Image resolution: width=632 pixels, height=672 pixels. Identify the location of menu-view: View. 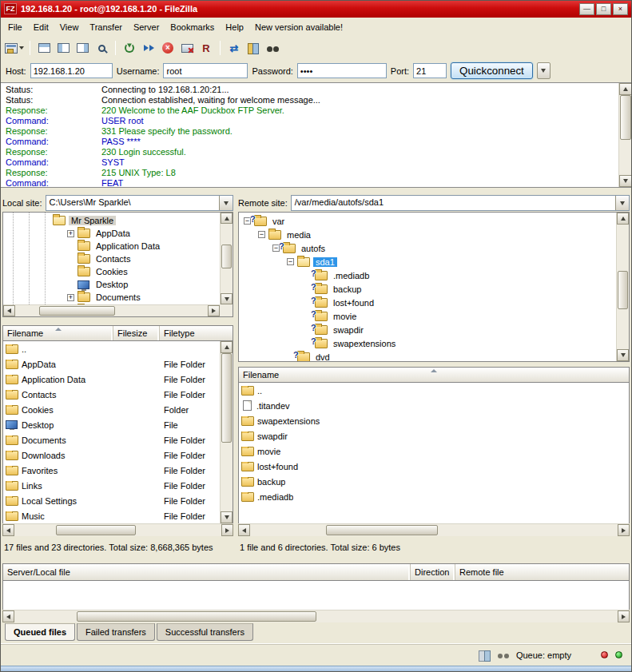
(70, 27).